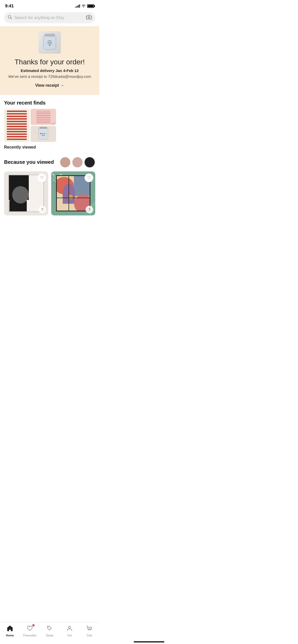  Describe the element at coordinates (89, 178) in the screenshot. I see `heart-icon-2: ♡` at that location.